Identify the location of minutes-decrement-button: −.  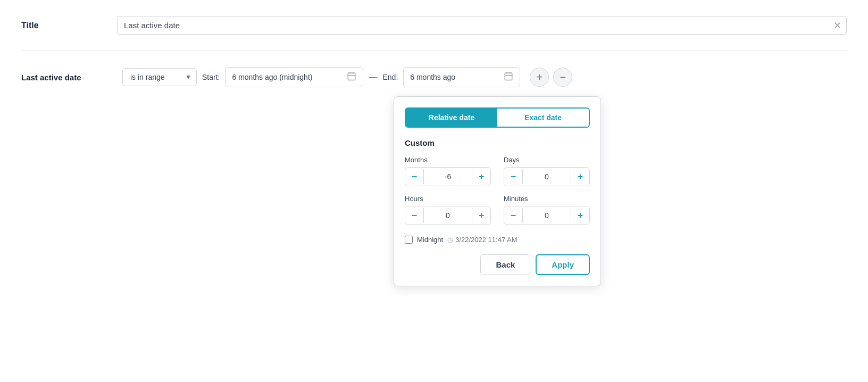
(513, 215).